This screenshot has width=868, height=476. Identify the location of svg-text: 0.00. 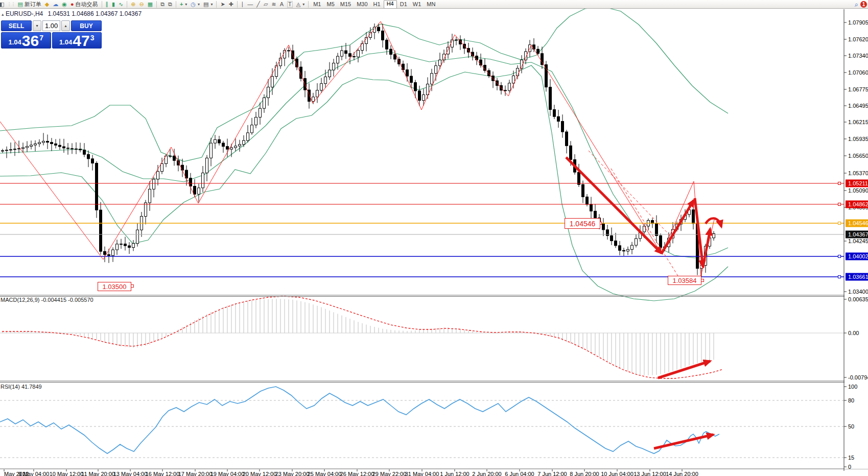
(853, 333).